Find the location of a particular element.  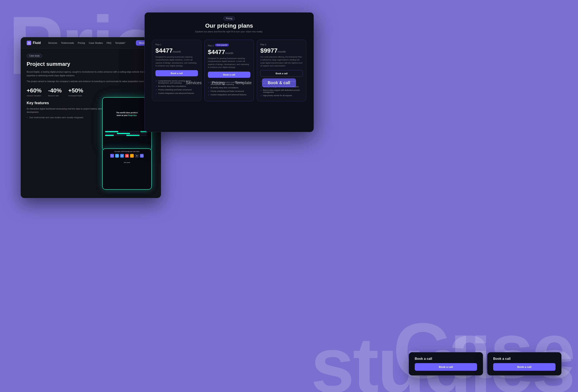

top-nav-overlay: Services Pricing Template Book & call is located at coordinates (241, 83).